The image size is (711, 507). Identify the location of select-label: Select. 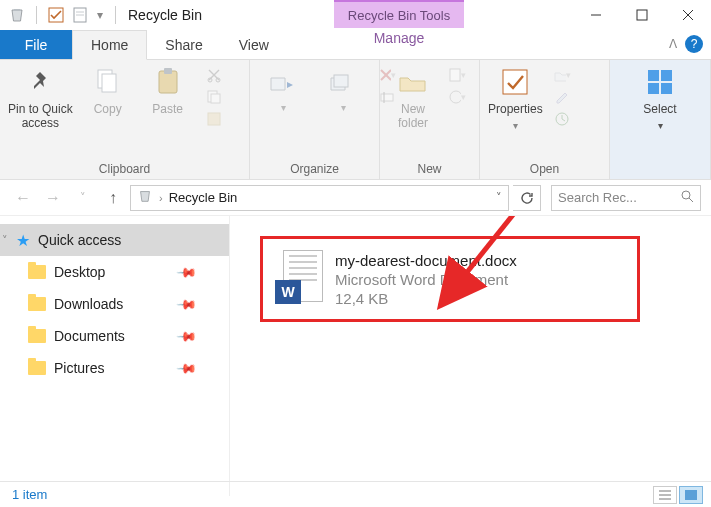
(660, 109).